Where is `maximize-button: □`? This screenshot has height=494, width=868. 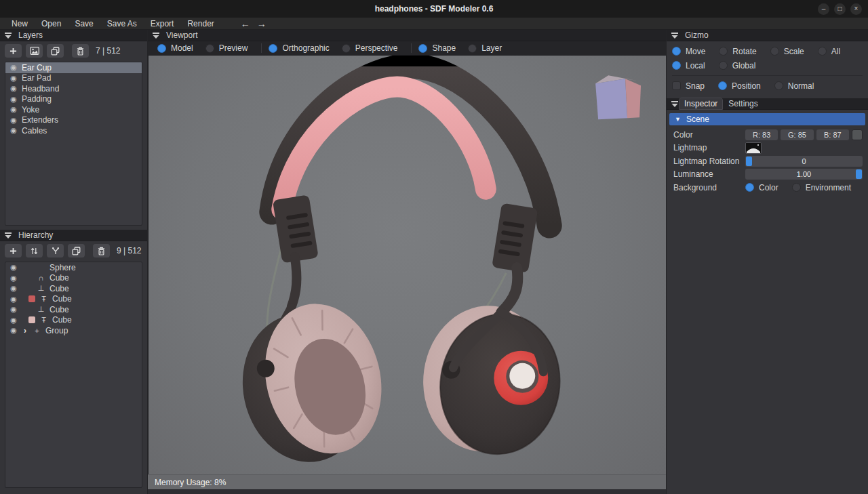 maximize-button: □ is located at coordinates (840, 9).